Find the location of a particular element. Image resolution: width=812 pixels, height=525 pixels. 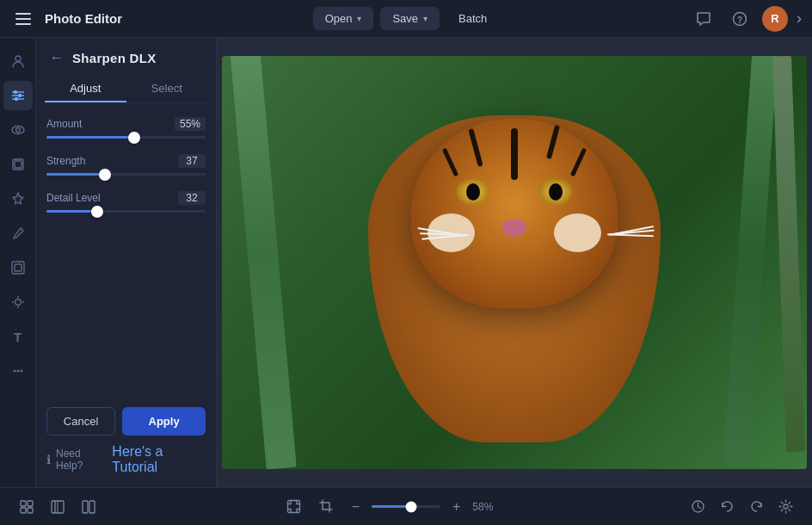

strength-label-row: Strength 37 is located at coordinates (126, 161).